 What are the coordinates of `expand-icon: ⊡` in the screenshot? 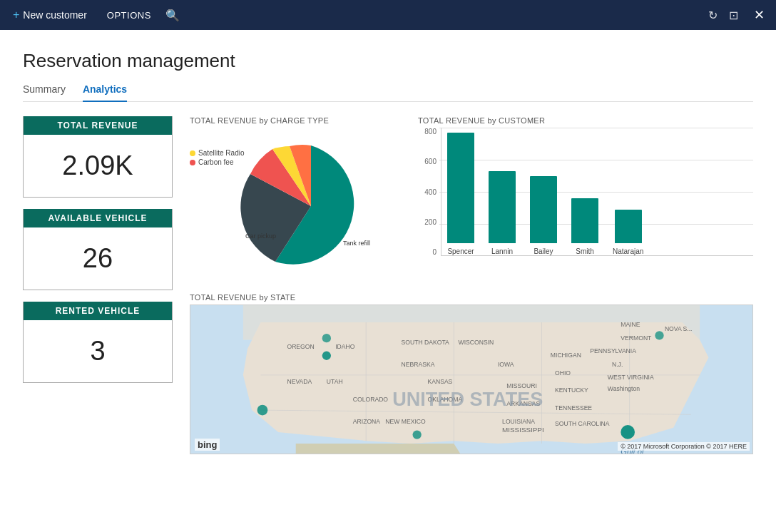 It's located at (733, 16).